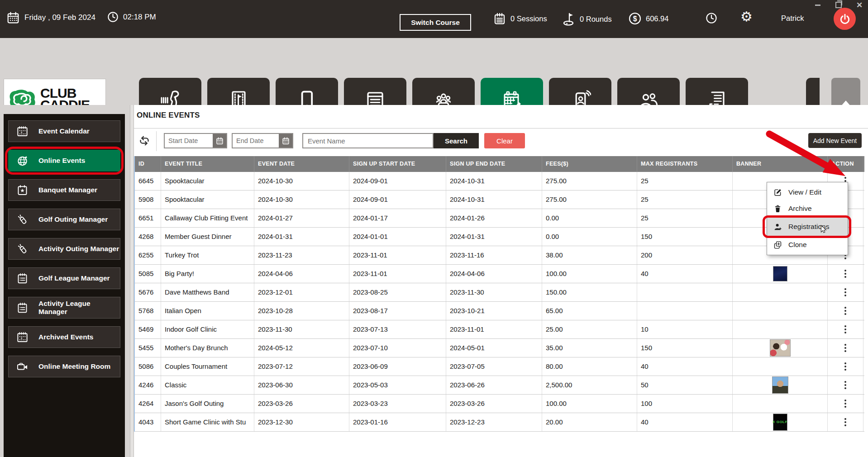 The width and height of the screenshot is (868, 457). Describe the element at coordinates (685, 329) in the screenshot. I see `cell-max-registrants: 10` at that location.